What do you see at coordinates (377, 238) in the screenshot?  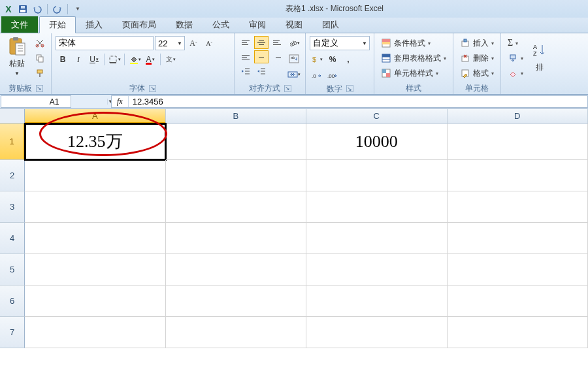 I see `cell-C4` at bounding box center [377, 238].